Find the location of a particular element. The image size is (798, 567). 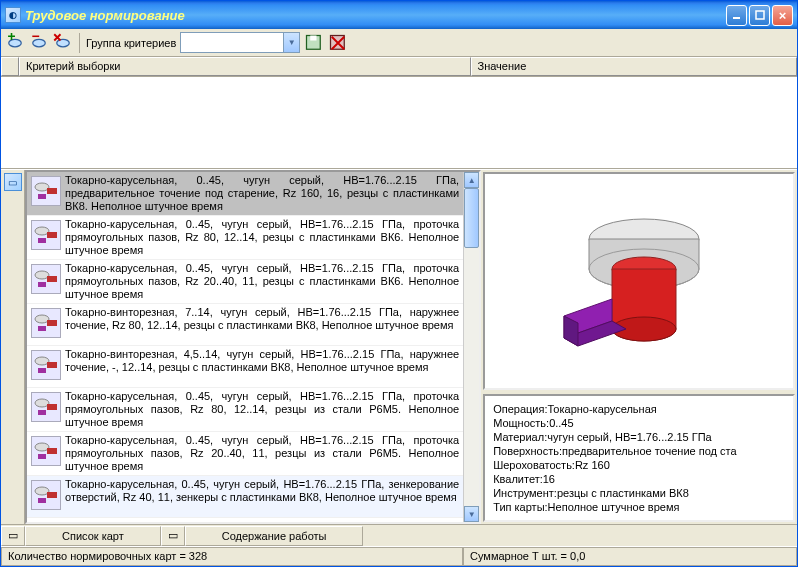

detail-value: чугун серый, HB=1.76...2.15 ГПа is located at coordinates (630, 437).